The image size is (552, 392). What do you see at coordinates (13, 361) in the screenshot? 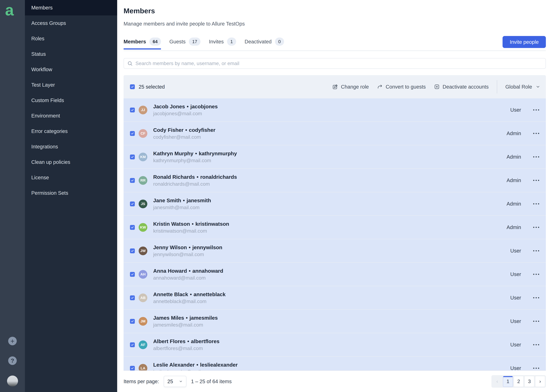
I see `help-icon: ?` at bounding box center [13, 361].